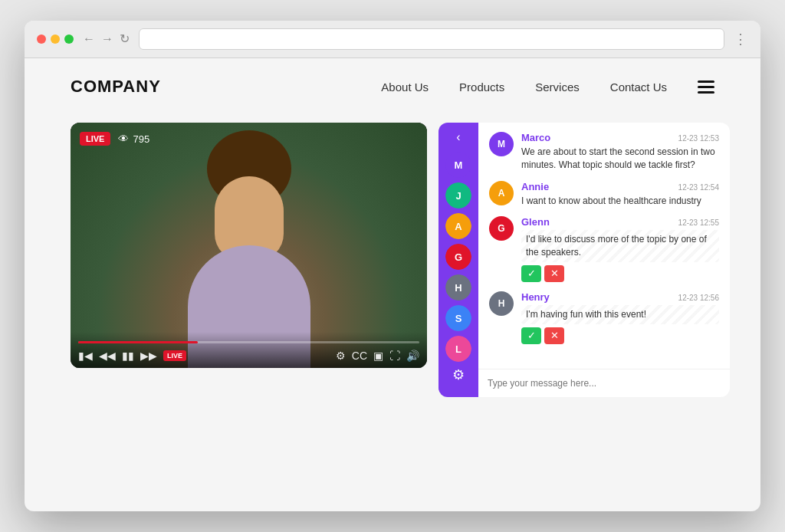 The height and width of the screenshot is (532, 785). What do you see at coordinates (55, 39) in the screenshot?
I see `traffic-lights` at bounding box center [55, 39].